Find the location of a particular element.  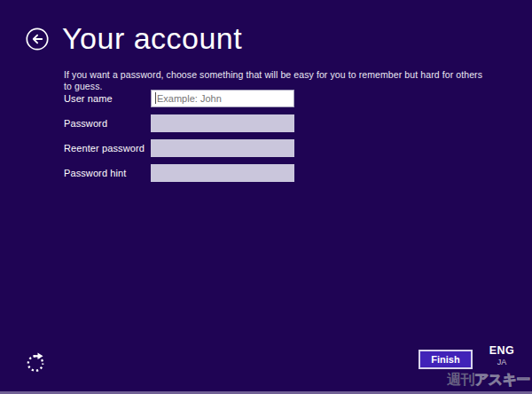

password-label: Password is located at coordinates (107, 123).